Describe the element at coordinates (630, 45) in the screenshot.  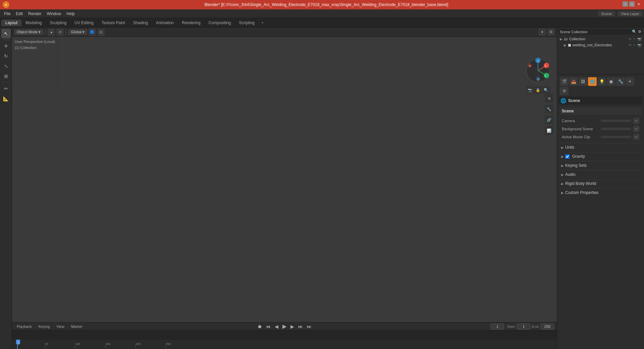
I see `electrode-eye-icon: 👁` at that location.